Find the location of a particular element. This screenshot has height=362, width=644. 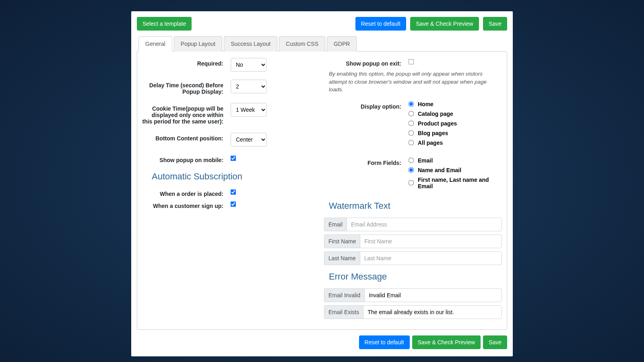

tabs: General Popup Layout Success Layout Cust… is located at coordinates (322, 44).